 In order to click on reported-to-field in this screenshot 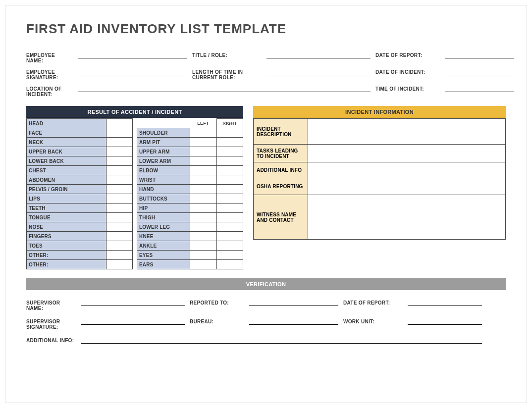, I will do `click(294, 302)`.